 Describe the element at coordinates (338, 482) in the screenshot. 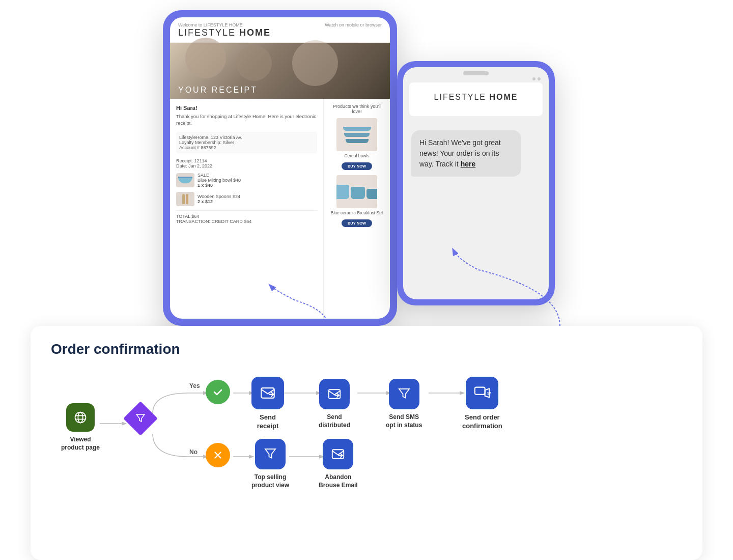

I see `abandon-label: AbandonBrouse Email` at that location.